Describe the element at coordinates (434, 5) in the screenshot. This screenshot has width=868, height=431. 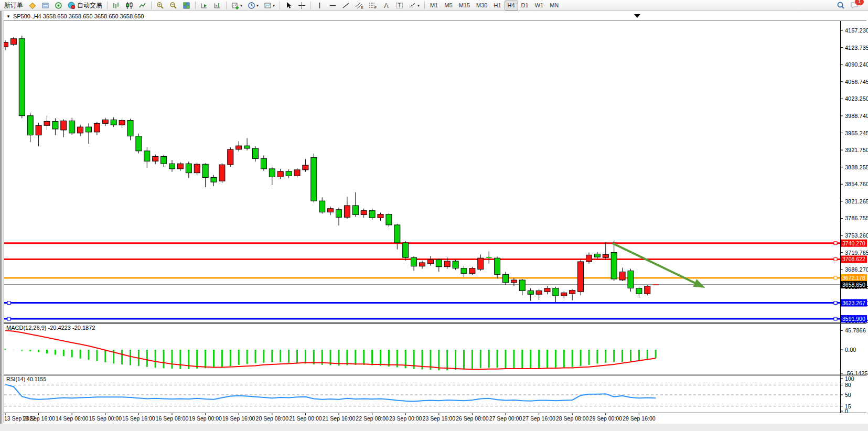
I see `main-toolbar: 新订单自动交易▾▾▾EFAT▾M1M5M15M30H1H4D1W1MN1` at that location.